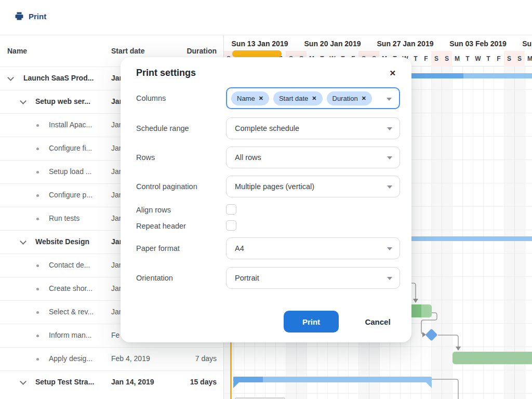 The image size is (532, 399). I want to click on orientation-value: Portrait, so click(247, 278).